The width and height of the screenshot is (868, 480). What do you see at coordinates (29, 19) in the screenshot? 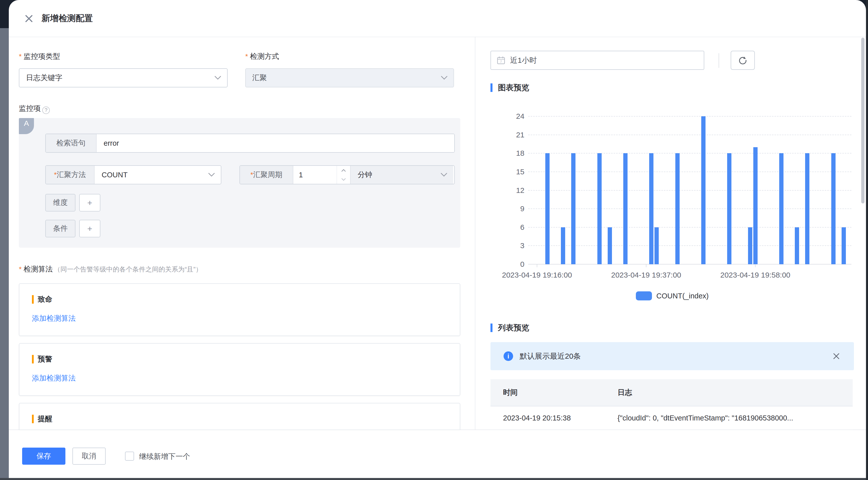
I see `close-icon` at bounding box center [29, 19].